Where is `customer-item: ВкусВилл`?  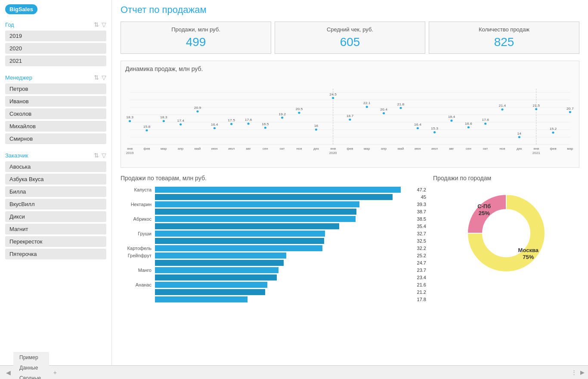
customer-item: ВкусВилл is located at coordinates (56, 204).